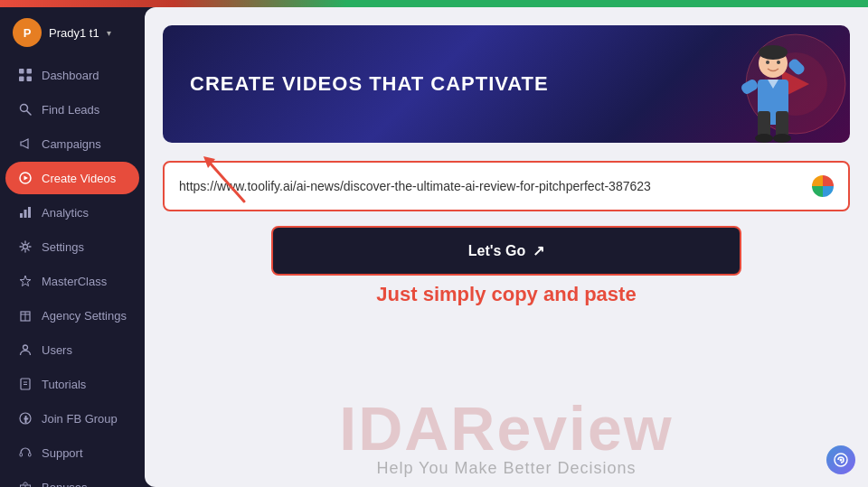  I want to click on play-circle-icon, so click(25, 178).